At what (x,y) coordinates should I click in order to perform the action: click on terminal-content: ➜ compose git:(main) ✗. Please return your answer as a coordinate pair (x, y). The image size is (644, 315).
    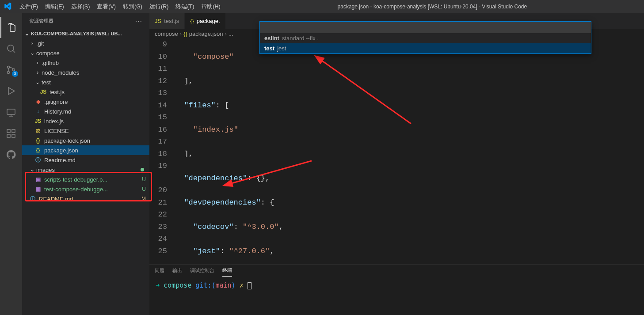
    Looking at the image, I should click on (397, 297).